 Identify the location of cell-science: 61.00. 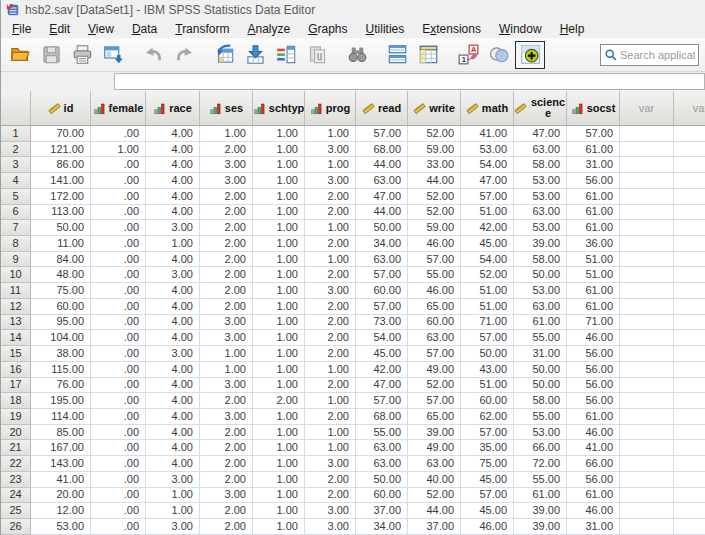
(540, 323).